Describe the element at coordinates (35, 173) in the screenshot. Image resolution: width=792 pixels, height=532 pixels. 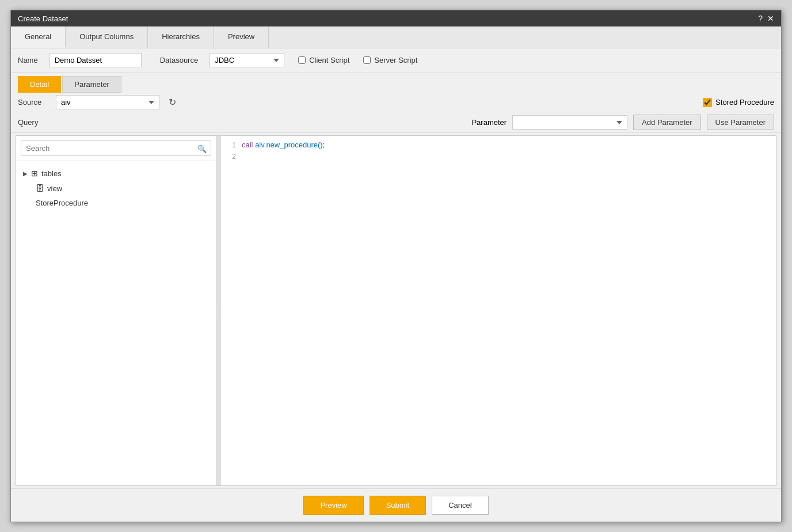
I see `table-icon: ⊞` at that location.